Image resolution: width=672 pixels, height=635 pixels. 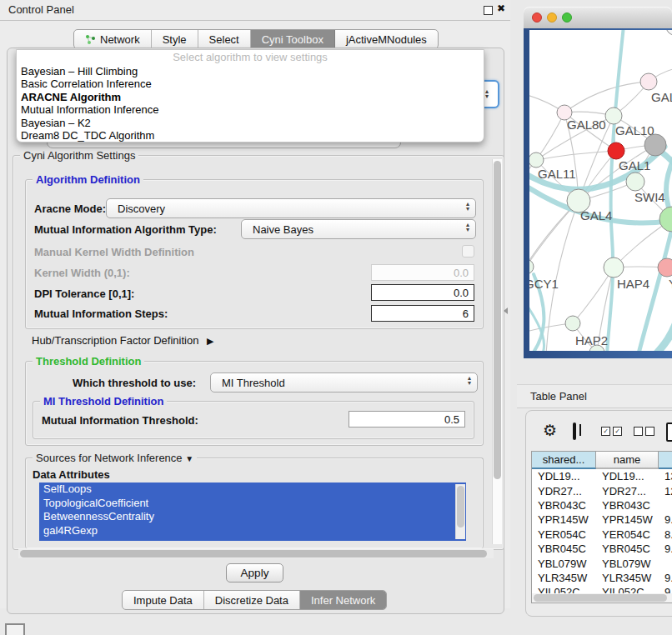 I want to click on manual-kernel-width-label: Manual Kernel Width Definition, so click(x=114, y=252).